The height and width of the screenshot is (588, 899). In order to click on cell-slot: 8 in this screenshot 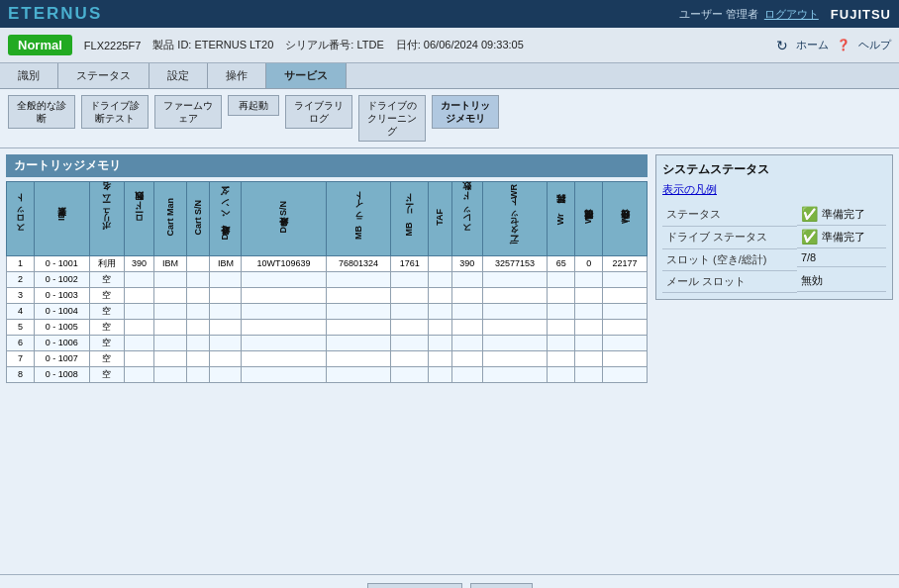, I will do `click(21, 374)`.